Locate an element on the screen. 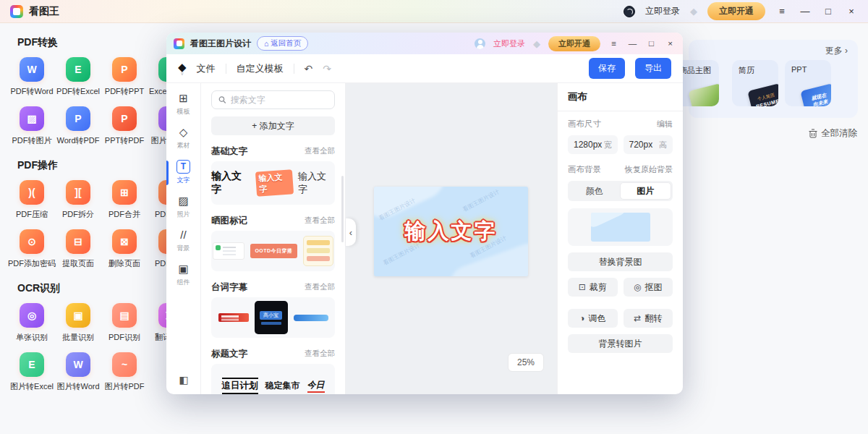 The image size is (868, 434). templates-icon: ⊞ is located at coordinates (184, 98).